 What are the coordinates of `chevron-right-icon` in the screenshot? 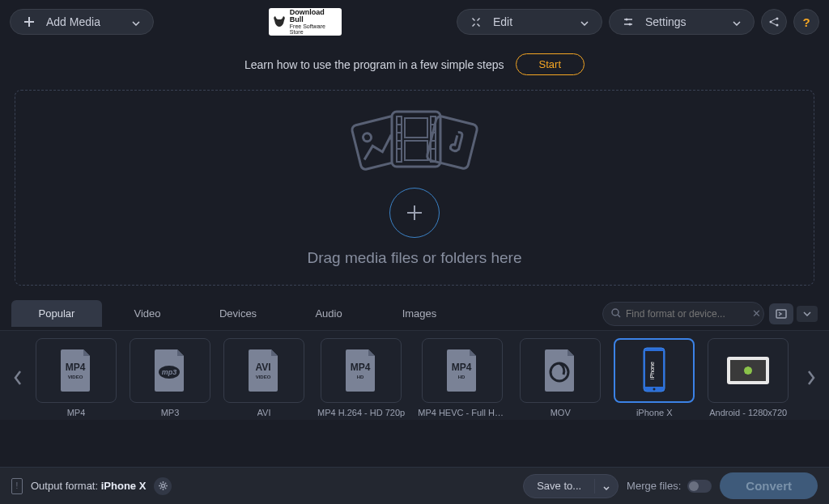 It's located at (811, 378).